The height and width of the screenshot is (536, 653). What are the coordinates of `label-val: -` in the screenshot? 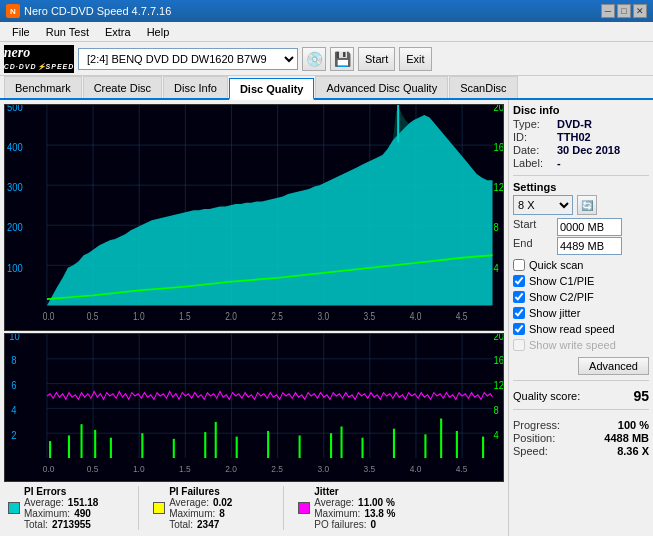 It's located at (559, 163).